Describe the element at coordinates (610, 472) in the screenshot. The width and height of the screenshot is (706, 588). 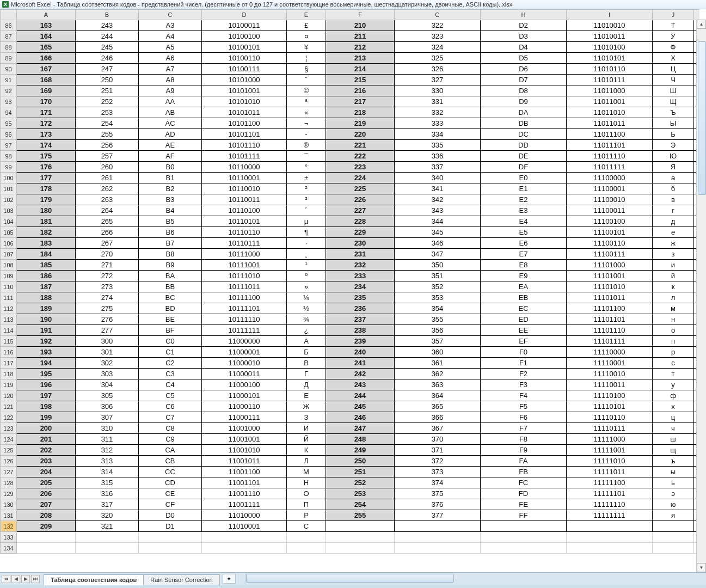
I see `cell: 11111011` at that location.